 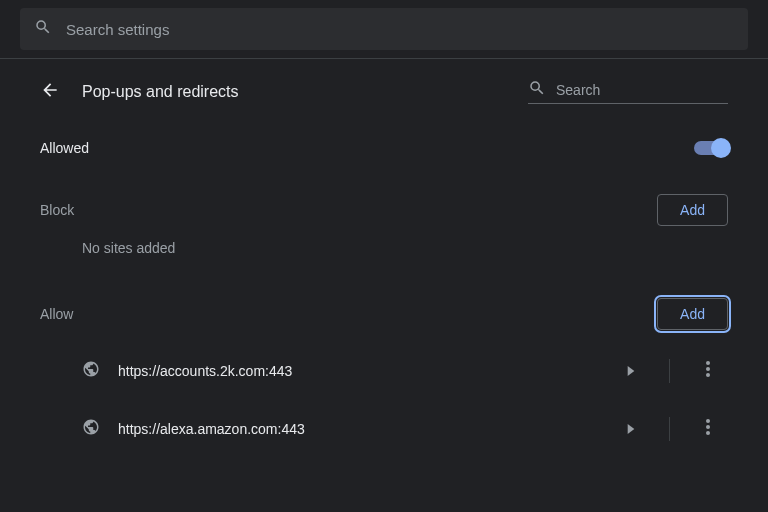 I want to click on allow-add-button: Add, so click(x=692, y=314).